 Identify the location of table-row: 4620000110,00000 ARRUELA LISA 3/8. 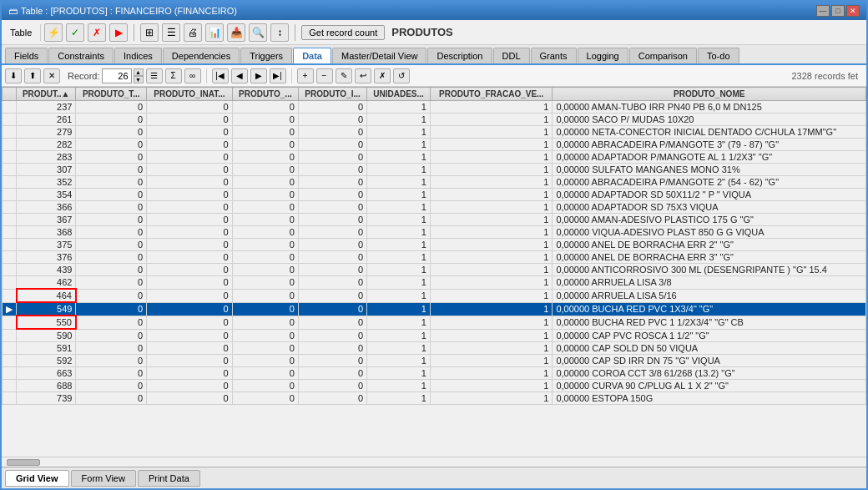
(434, 283).